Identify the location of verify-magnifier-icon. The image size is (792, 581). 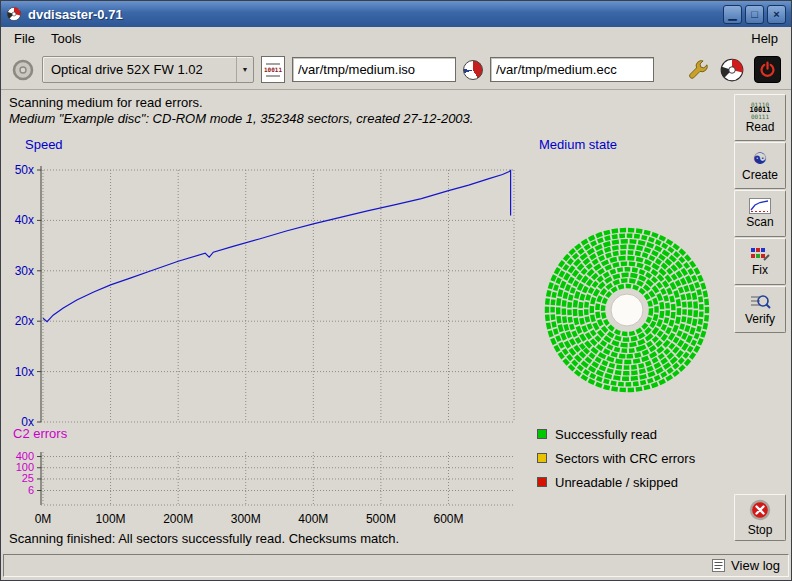
(760, 302).